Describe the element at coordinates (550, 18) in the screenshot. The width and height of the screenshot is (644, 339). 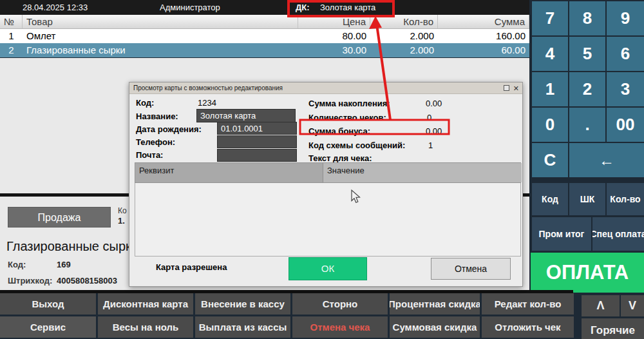
I see `key-7: 7` at that location.